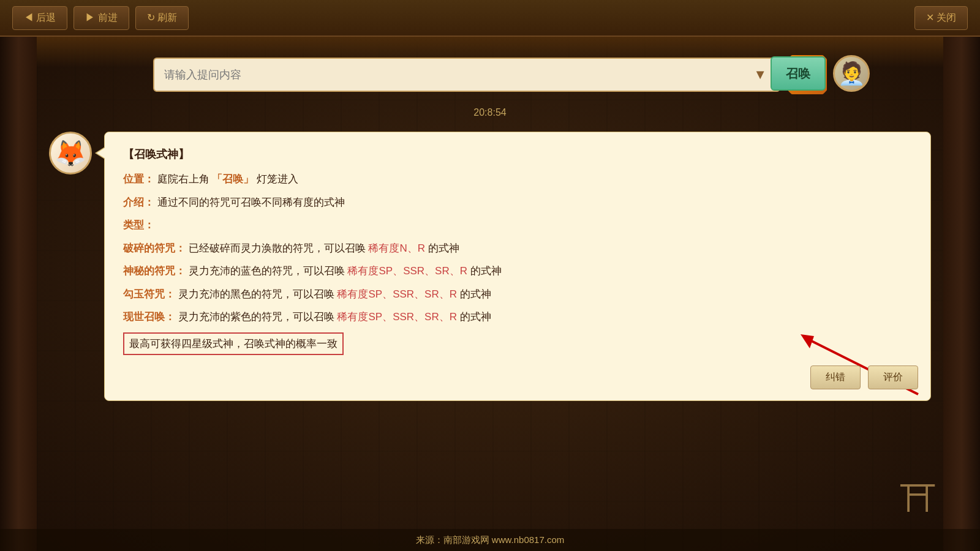  I want to click on nav-buttons-group: ◀ 后退 ▶ 前进 ↻ 刷新, so click(100, 18).